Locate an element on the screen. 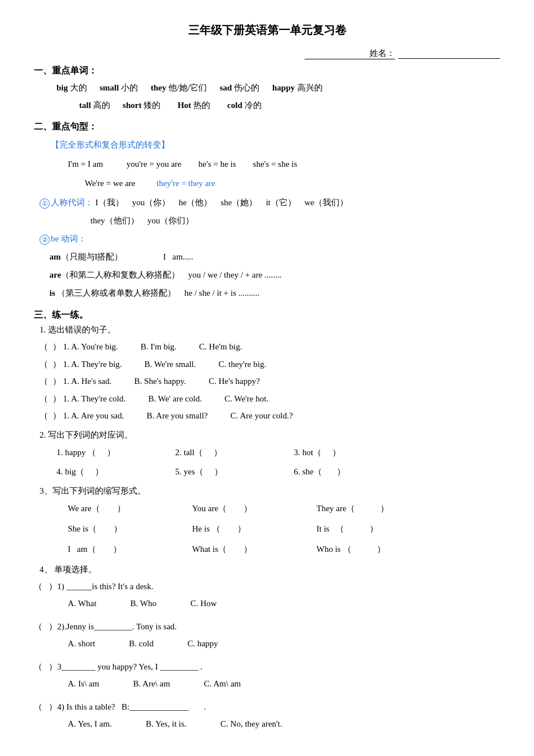  q4-item4: （ ）4) Is this a table? B:______________ … is located at coordinates (267, 716).